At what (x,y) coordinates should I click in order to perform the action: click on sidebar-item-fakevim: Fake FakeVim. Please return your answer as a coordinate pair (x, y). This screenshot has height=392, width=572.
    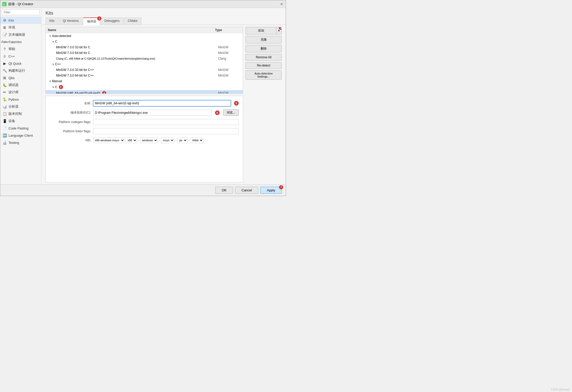
    Looking at the image, I should click on (21, 42).